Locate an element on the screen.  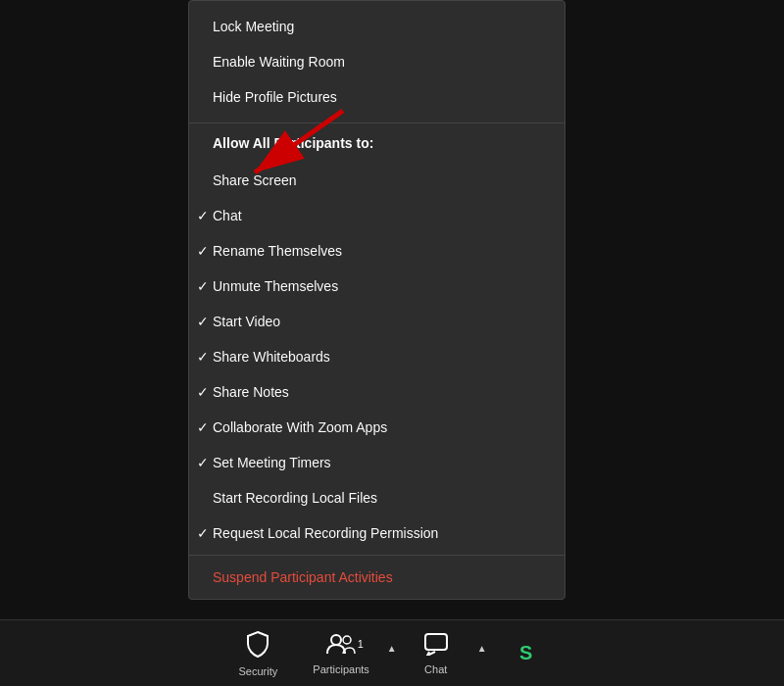
chat-toolbar-item: Chat is located at coordinates (436, 654).